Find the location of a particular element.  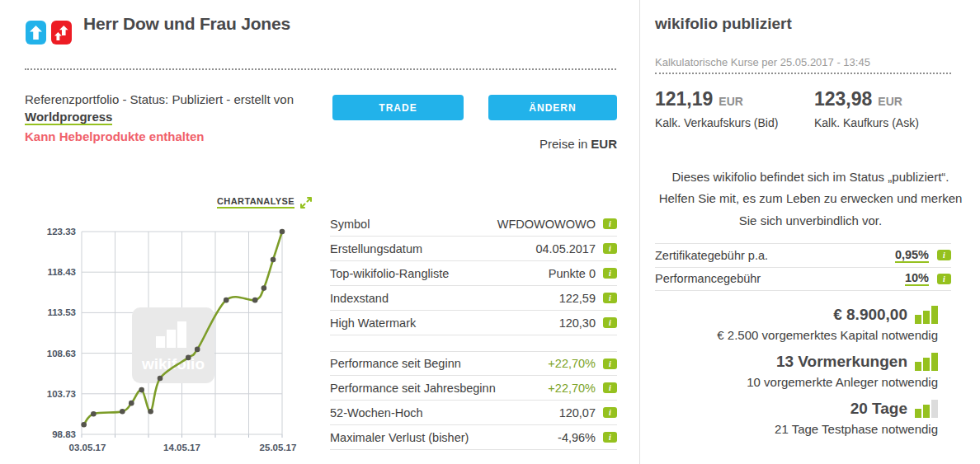

sidebar-title: wikifolio publiziert is located at coordinates (723, 24).